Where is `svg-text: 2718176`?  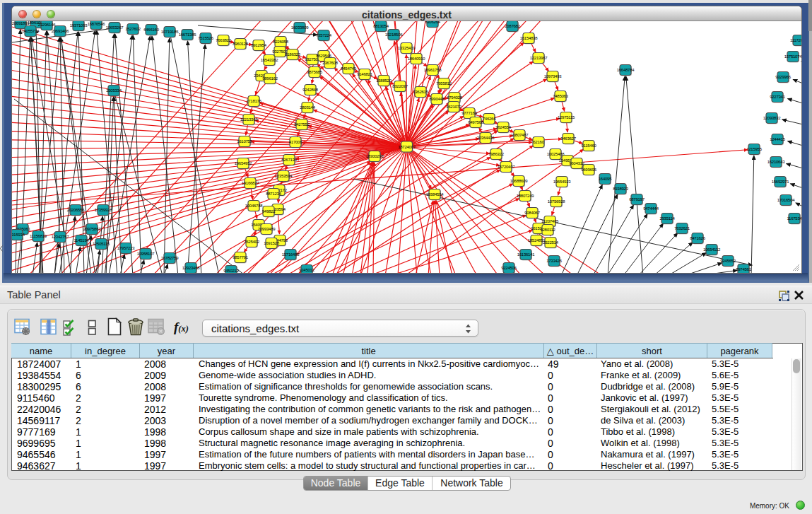
svg-text: 2718176 is located at coordinates (254, 101).